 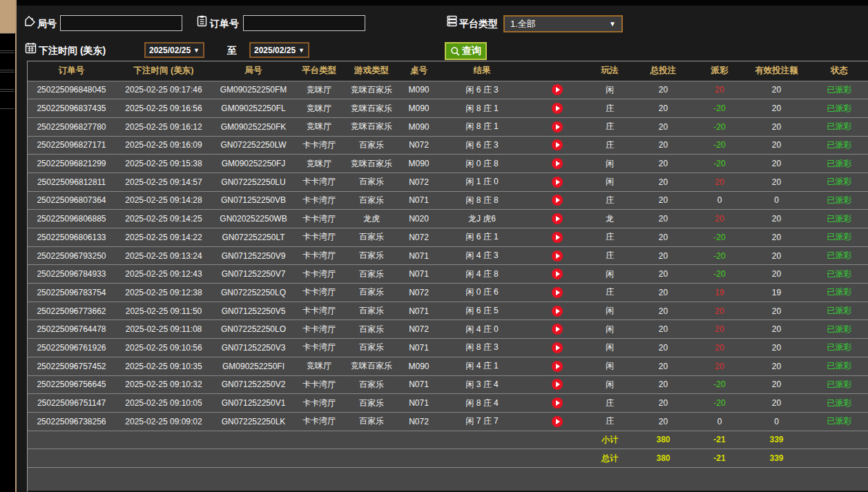 What do you see at coordinates (610, 421) in the screenshot?
I see `play-type-cell: 庄` at bounding box center [610, 421].